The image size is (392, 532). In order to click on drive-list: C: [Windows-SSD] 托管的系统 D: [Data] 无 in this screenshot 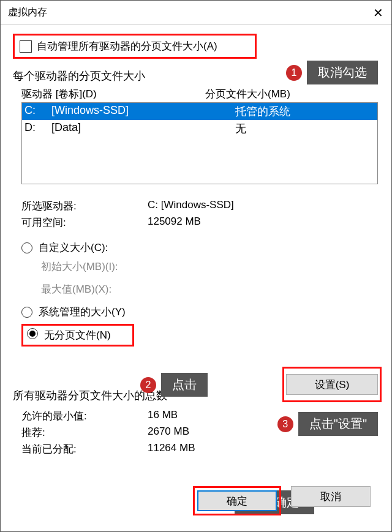, I will do `click(200, 143)`.